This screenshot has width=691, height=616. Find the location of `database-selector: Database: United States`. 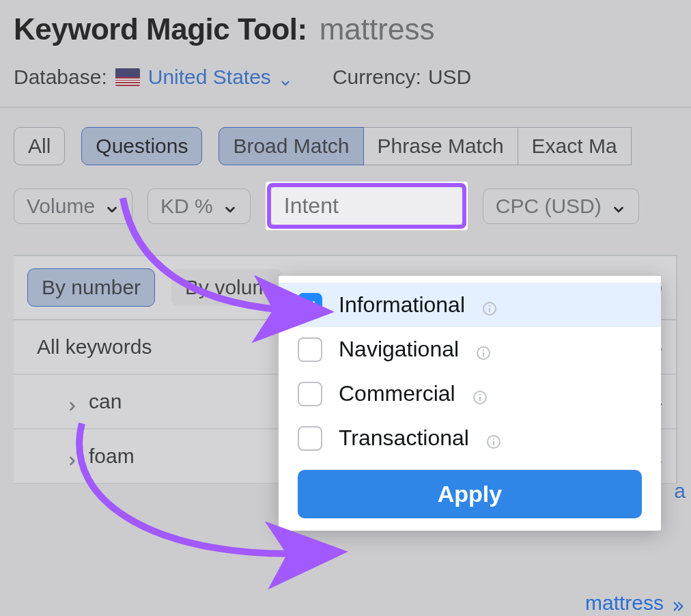

database-selector: Database: United States is located at coordinates (153, 77).